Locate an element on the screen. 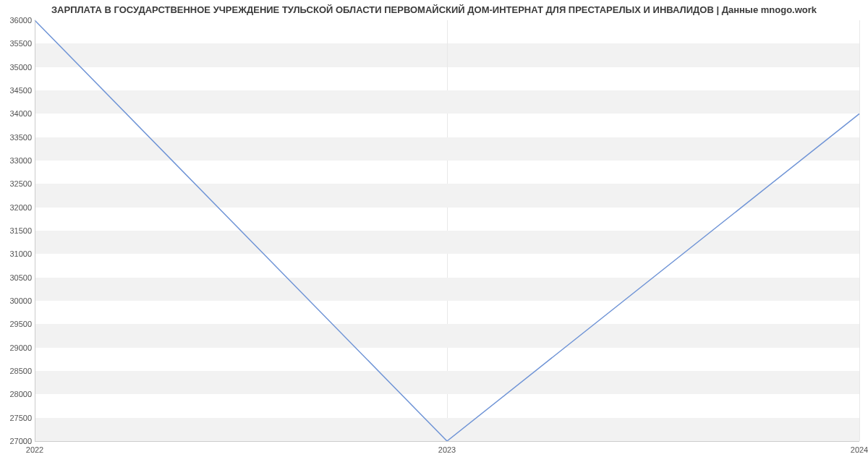 The height and width of the screenshot is (470, 868). x-tick-label: 2022 is located at coordinates (35, 450).